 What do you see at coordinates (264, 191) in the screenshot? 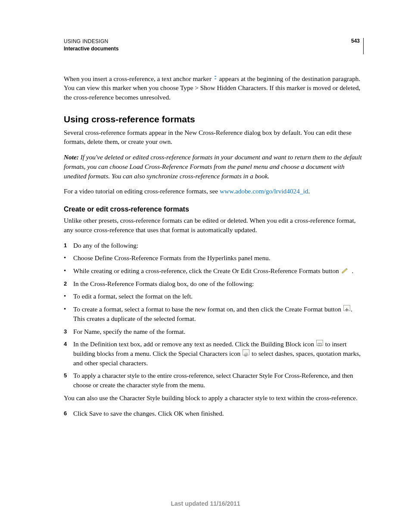
I see `tutorial-link: www.adobe.com/go/lrvid4024_id` at bounding box center [264, 191].